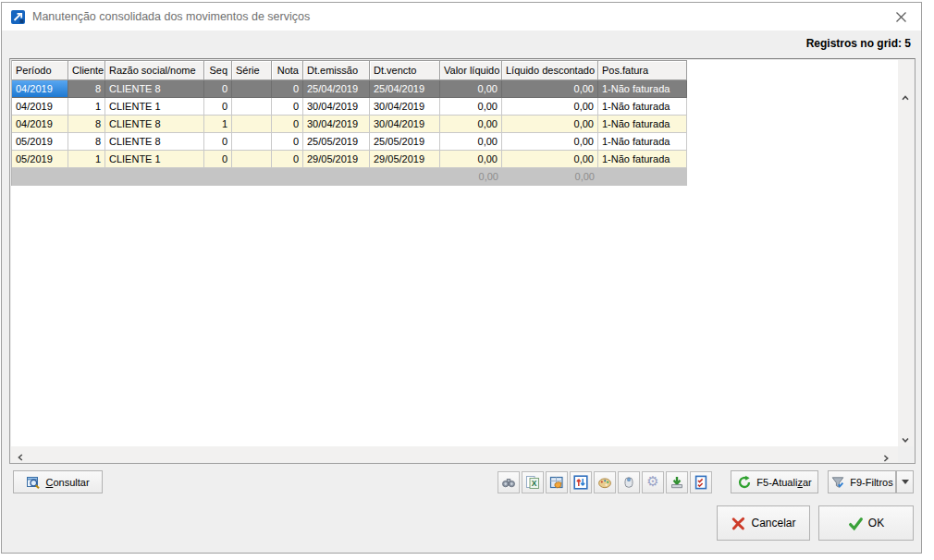  What do you see at coordinates (350, 142) in the screenshot?
I see `table-row: 05/20198CLIENTE 80025/05/201925/05/20190…` at bounding box center [350, 142].